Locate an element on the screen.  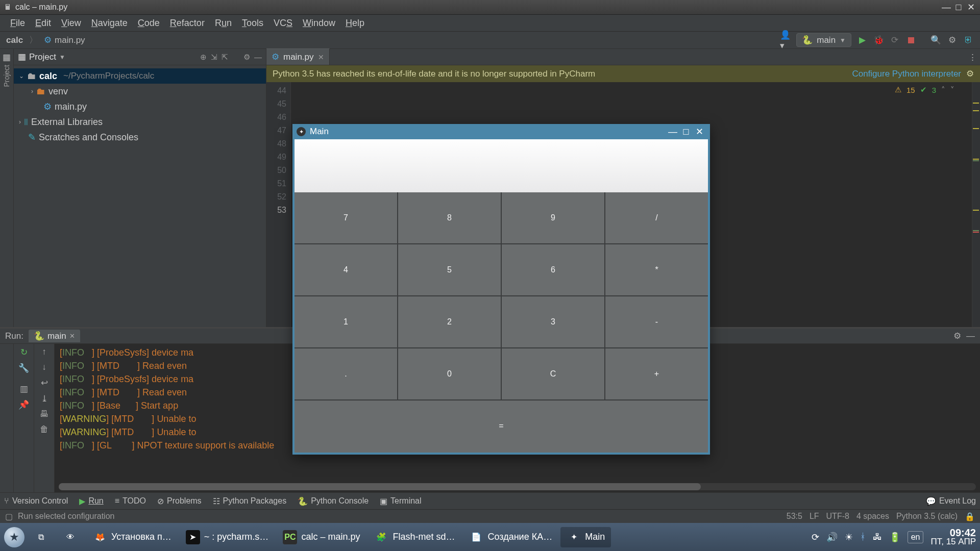
calc-key-5: 5 is located at coordinates (449, 270).